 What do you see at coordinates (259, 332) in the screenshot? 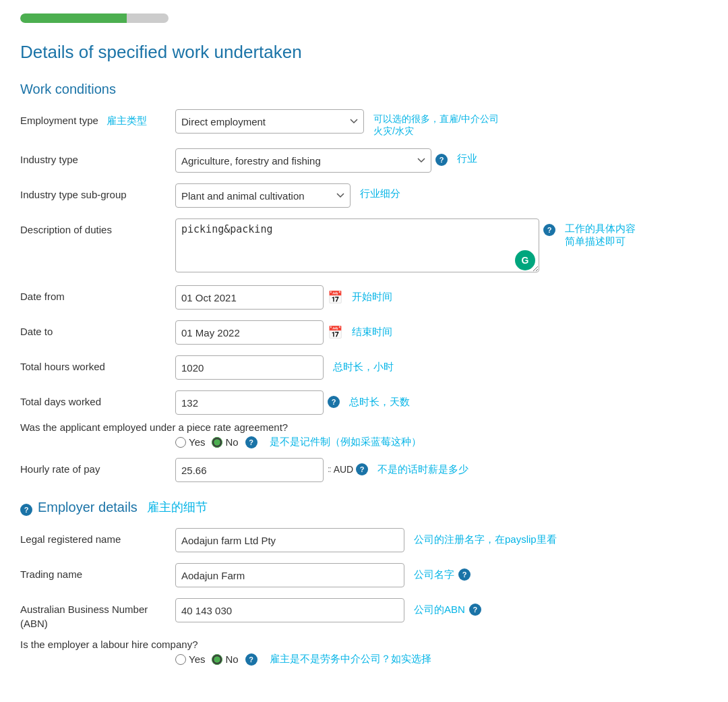
I see `date-to-input-wrap: 📅` at bounding box center [259, 332].